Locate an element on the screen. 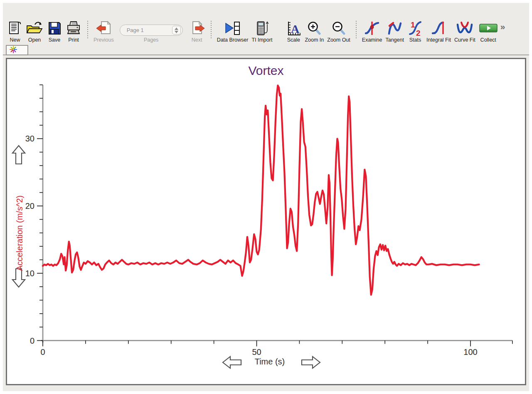 This screenshot has height=394, width=532. curve-fit-button: Curve Fit is located at coordinates (465, 32).